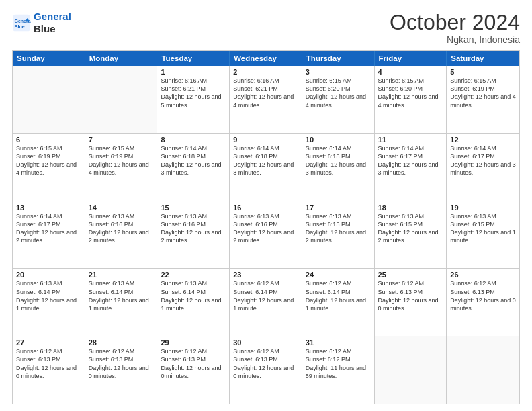 The height and width of the screenshot is (411, 532). What do you see at coordinates (49, 235) in the screenshot?
I see `day-cell-13: 13Sunrise: 6:14 AM Sunset: 6:17 PM Dayli…` at bounding box center [49, 235].